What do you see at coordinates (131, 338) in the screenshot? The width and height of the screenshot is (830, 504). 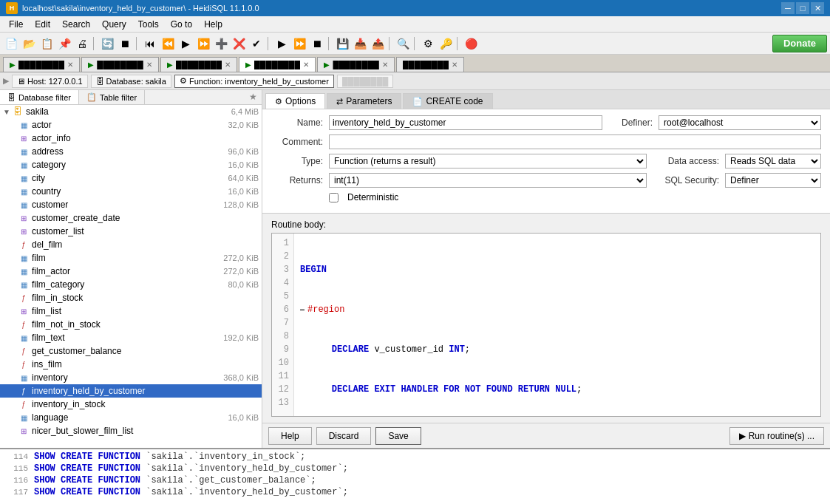 I see `tree-item-film-text: ▦ film_text 192,0 KiB` at bounding box center [131, 338].